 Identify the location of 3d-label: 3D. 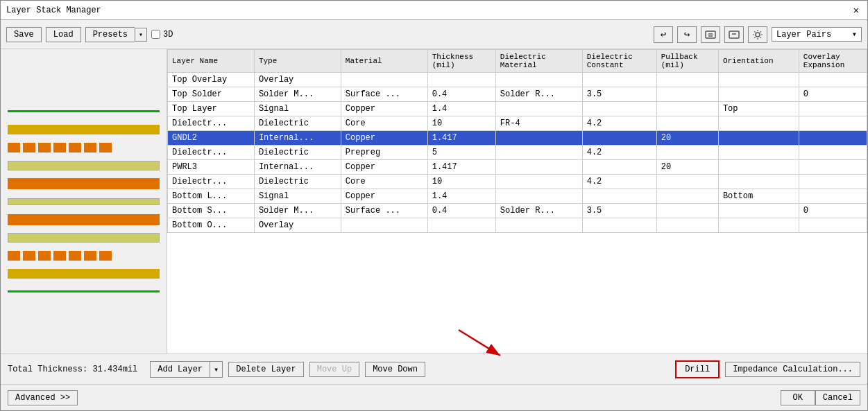
(168, 35).